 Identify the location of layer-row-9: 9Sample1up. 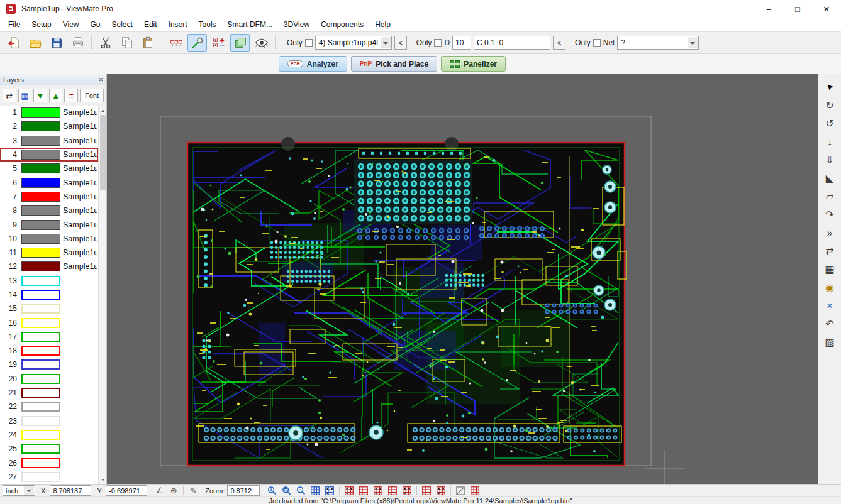
(49, 224).